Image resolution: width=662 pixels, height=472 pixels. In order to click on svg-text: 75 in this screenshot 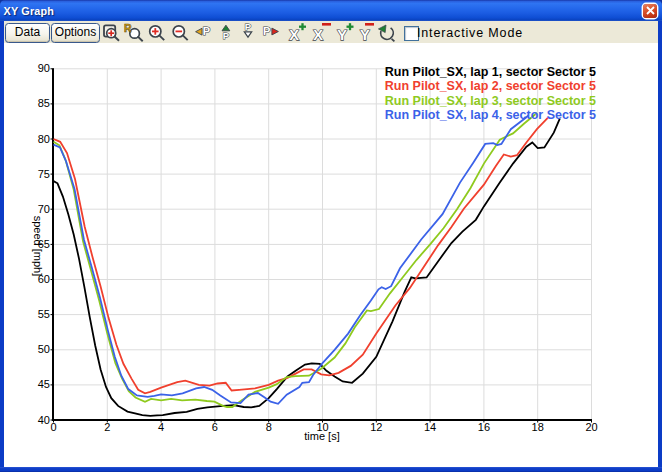, I will do `click(44, 174)`.